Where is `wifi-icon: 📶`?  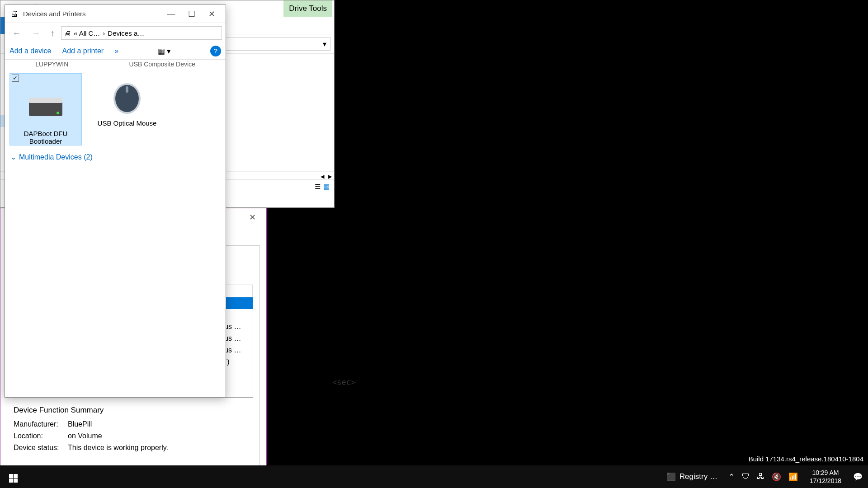
wifi-icon: 📶 is located at coordinates (793, 477).